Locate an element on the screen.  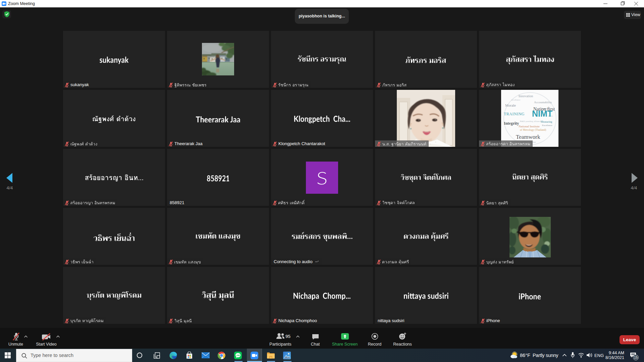
svg-text: Measuring is located at coordinates (546, 122).